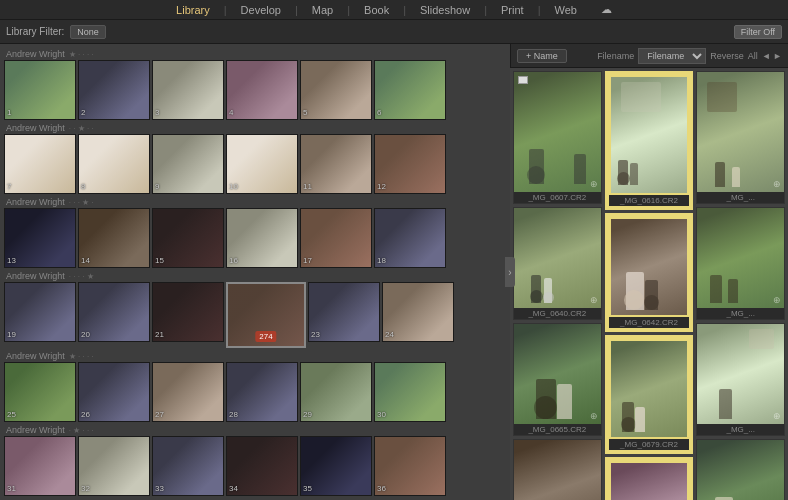  I want to click on survey-thumbnail: ⊕ _MG_0665.CR2, so click(558, 380).